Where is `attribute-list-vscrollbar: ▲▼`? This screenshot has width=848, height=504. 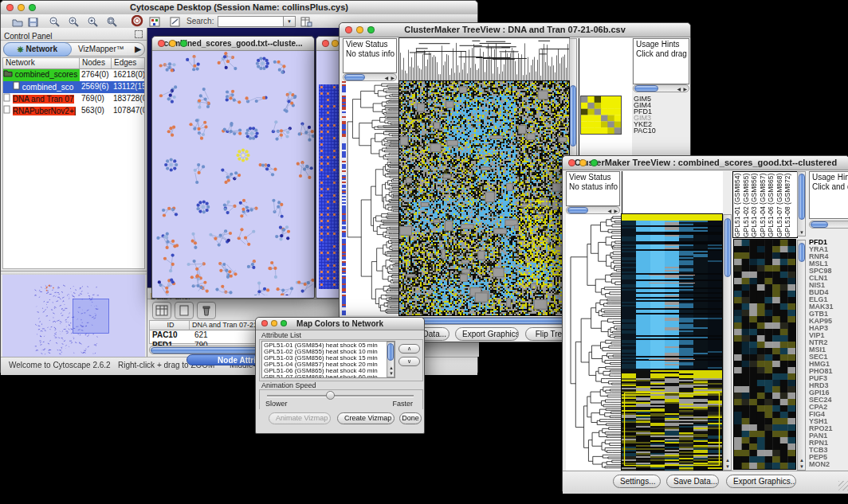
attribute-list-vscrollbar: ▲▼ is located at coordinates (391, 360).